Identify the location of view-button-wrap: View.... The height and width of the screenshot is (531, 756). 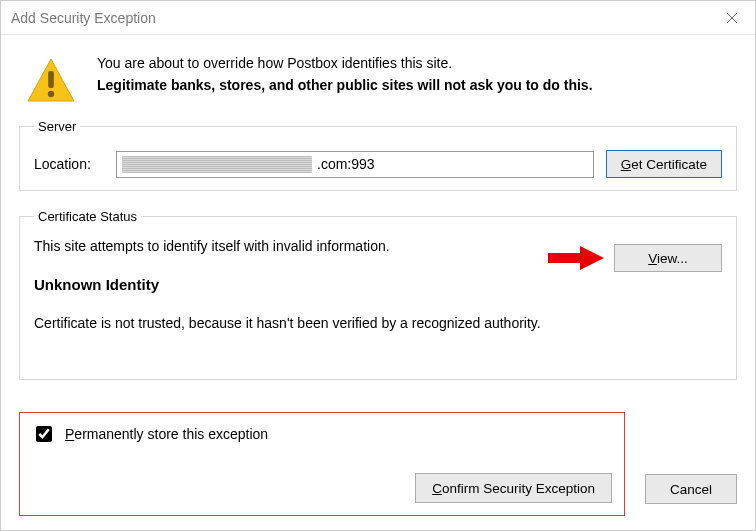
(668, 258).